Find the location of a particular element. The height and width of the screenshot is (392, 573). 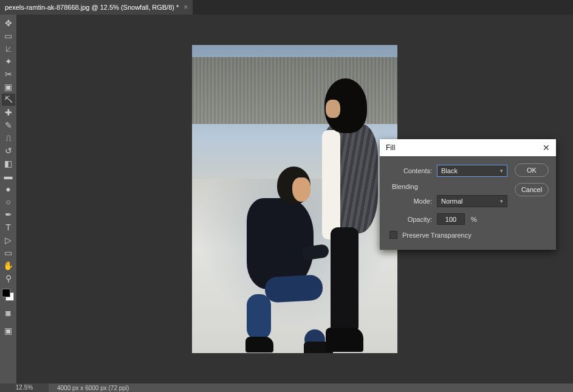

stamp-tool: ⎍ is located at coordinates (9, 138).